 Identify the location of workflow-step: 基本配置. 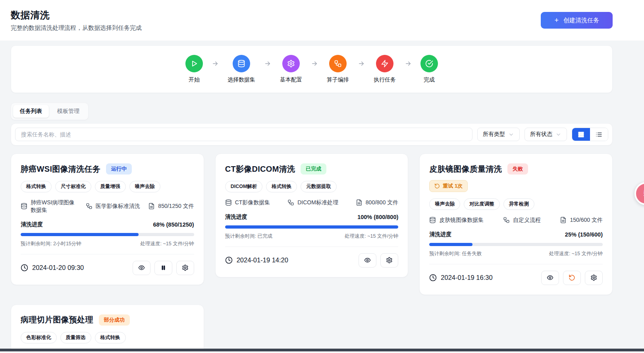
(291, 69).